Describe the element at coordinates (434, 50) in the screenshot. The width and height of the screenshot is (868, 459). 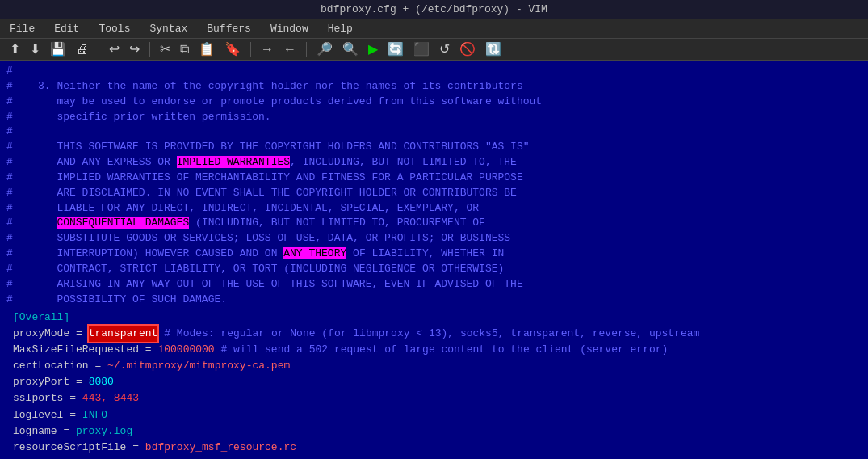
I see `toolbar: ⬆ ⬇ 💾 🖨 ↩ ↪ ✂ ⧉ 📋 🔖 → ← 🔎 🔍 ▶ 🔄 ⬛ ↺ 🚫 🔃` at that location.